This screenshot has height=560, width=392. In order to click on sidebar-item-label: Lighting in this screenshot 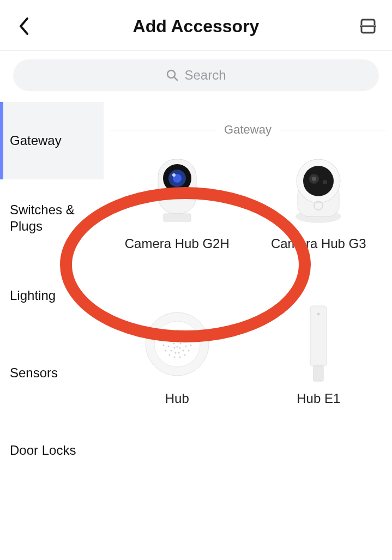, I will do `click(33, 296)`.